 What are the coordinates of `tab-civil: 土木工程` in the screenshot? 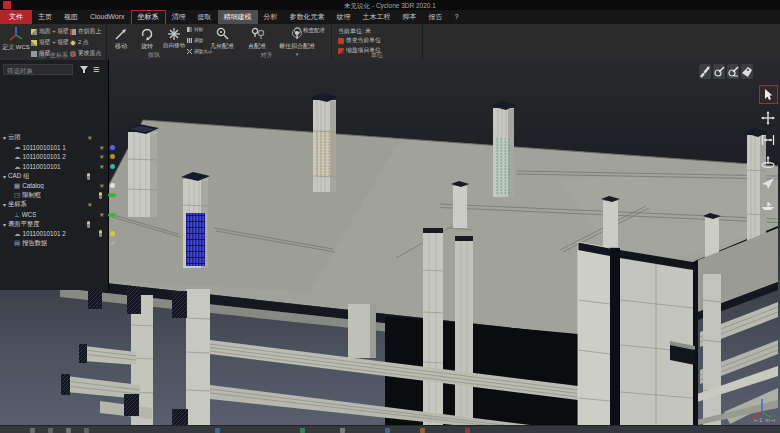 It's located at (377, 17).